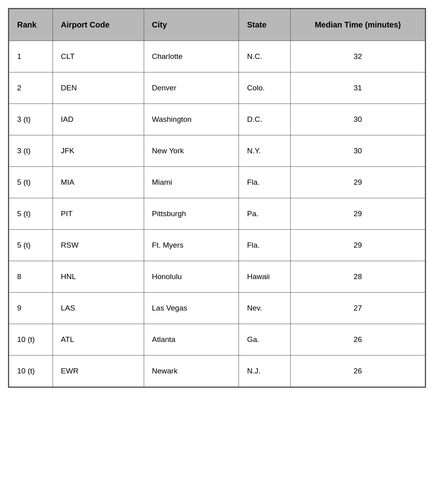 The height and width of the screenshot is (504, 434). I want to click on cell-airport-code: CLT, so click(98, 57).